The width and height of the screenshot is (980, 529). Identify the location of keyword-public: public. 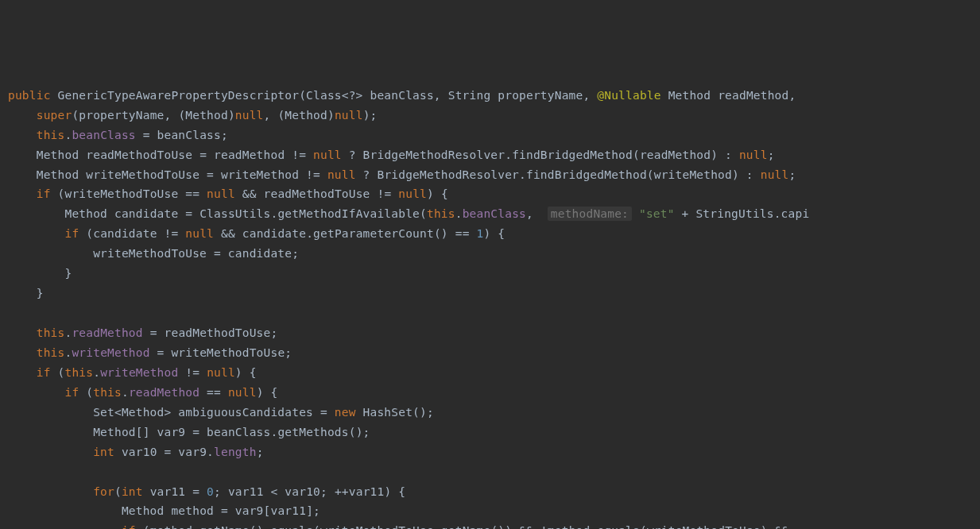
(29, 95).